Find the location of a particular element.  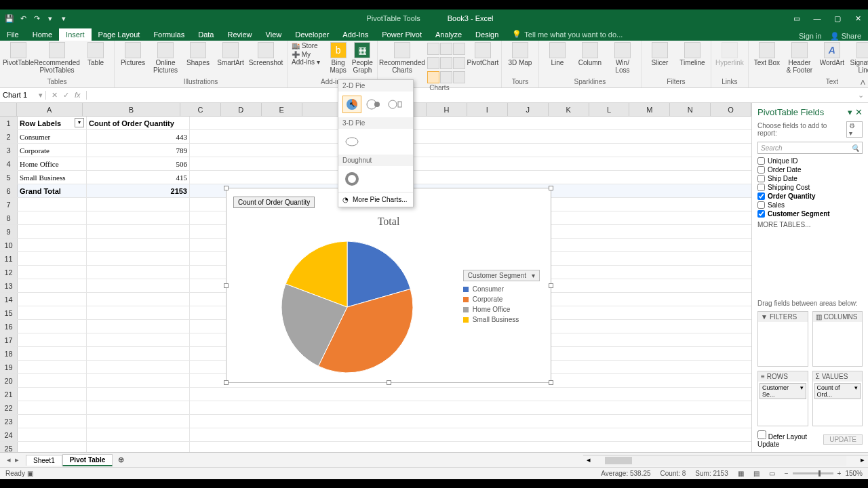

maximize-button: ▢ is located at coordinates (837, 18).